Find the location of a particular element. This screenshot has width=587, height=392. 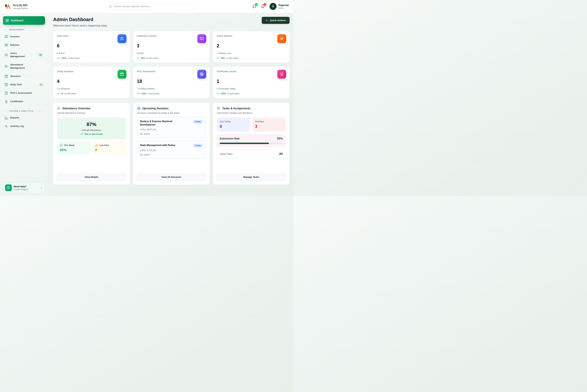

session-card: State Management with Redux Today 4 Dec,… is located at coordinates (171, 150).